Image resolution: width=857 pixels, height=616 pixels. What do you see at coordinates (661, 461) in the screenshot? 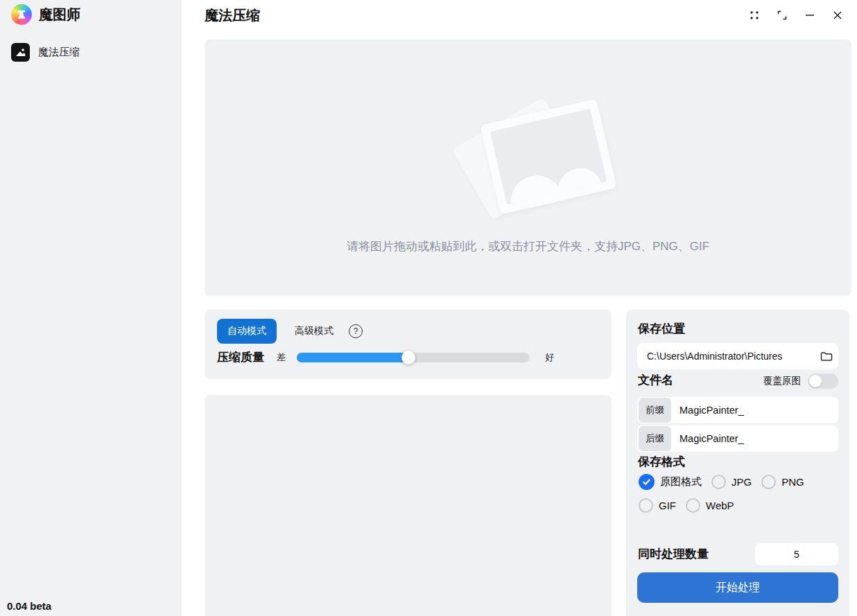
I see `save-format-label: 保存格式` at bounding box center [661, 461].